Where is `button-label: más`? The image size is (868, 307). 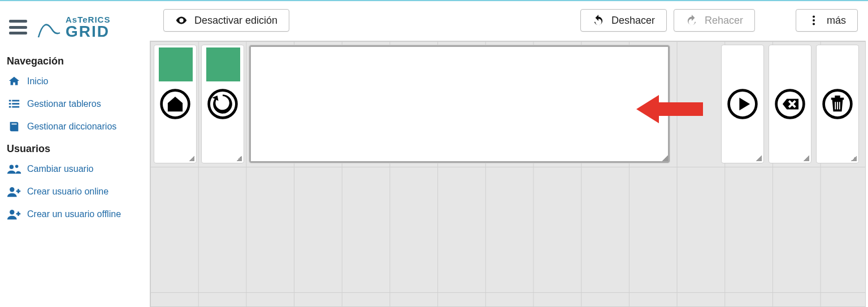
button-label: más is located at coordinates (836, 20).